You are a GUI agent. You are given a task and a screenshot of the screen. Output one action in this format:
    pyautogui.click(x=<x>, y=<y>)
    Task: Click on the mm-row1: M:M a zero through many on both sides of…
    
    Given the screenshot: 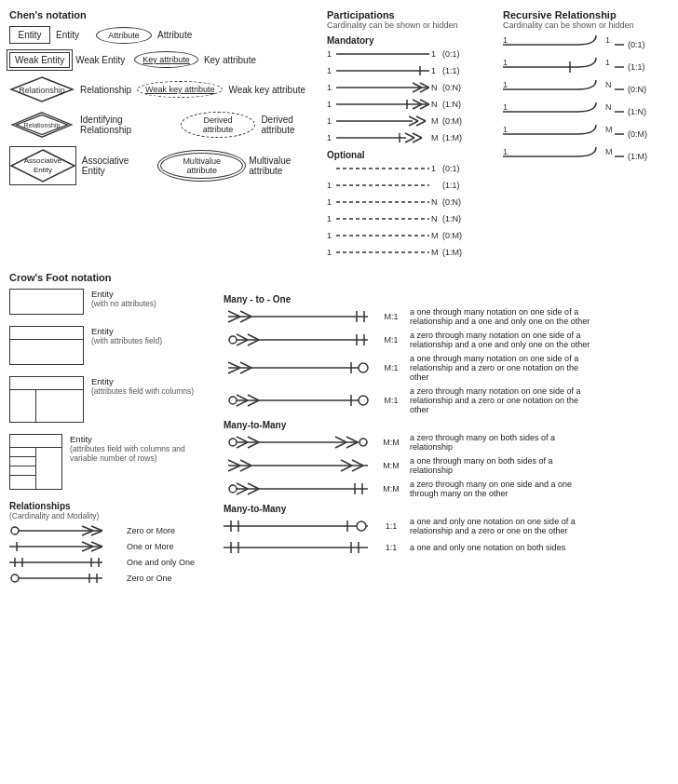 What is the action you would take?
    pyautogui.click(x=446, y=442)
    